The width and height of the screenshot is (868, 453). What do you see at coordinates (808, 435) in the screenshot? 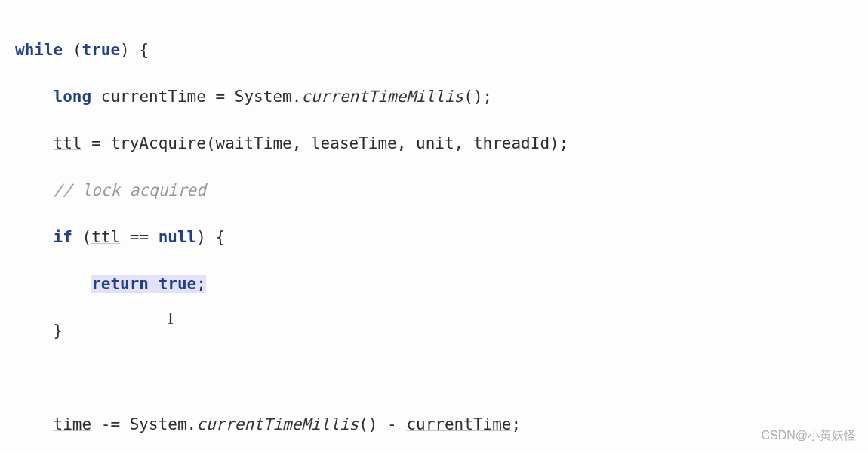
I see `watermark: CSDN@小黄妖怪` at bounding box center [808, 435].